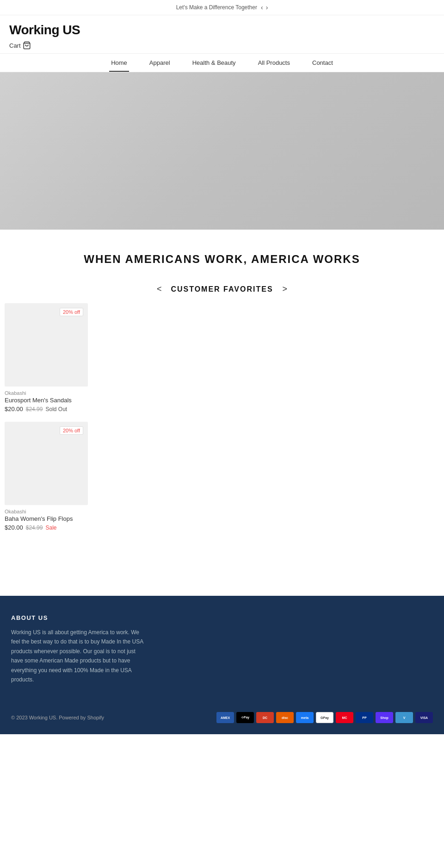 The height and width of the screenshot is (868, 444). I want to click on product-name-2: Baha Women's Flip Flops, so click(46, 518).